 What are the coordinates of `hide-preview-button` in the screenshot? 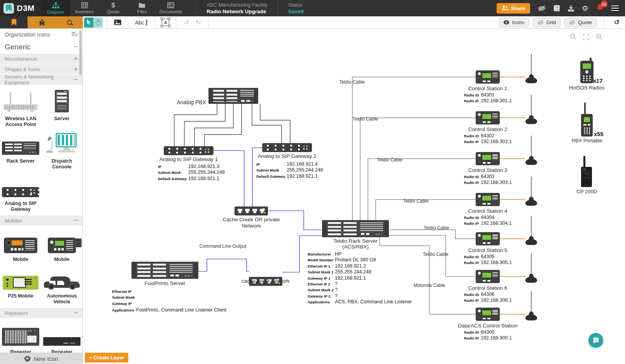 It's located at (542, 9).